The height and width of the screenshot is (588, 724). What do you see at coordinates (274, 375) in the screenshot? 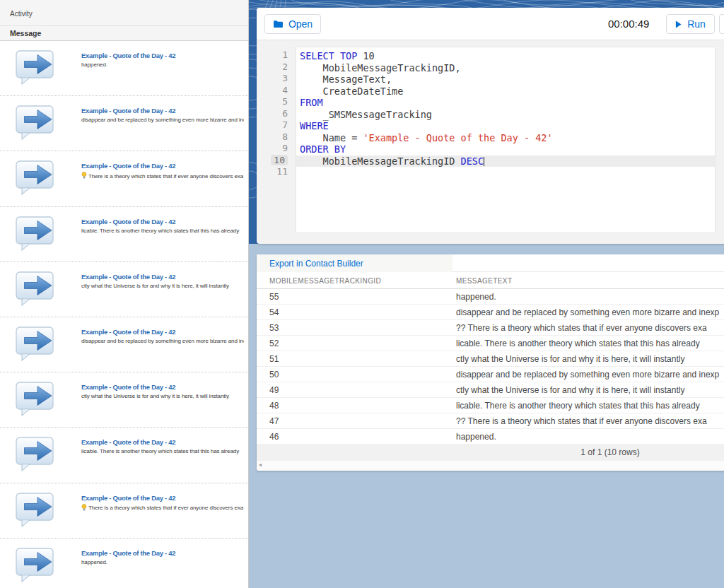
I see `cell-tracking-id: 50` at bounding box center [274, 375].